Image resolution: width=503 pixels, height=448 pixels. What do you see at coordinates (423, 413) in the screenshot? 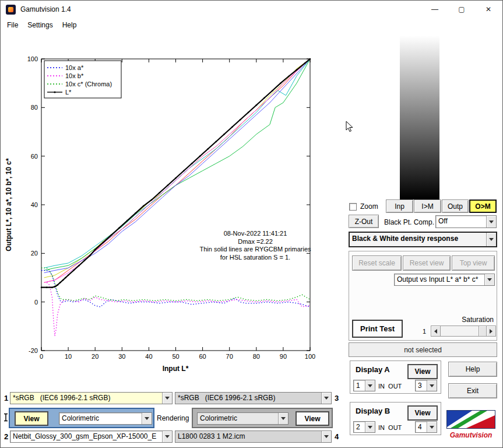
I see `display-b-view-button: View` at bounding box center [423, 413].